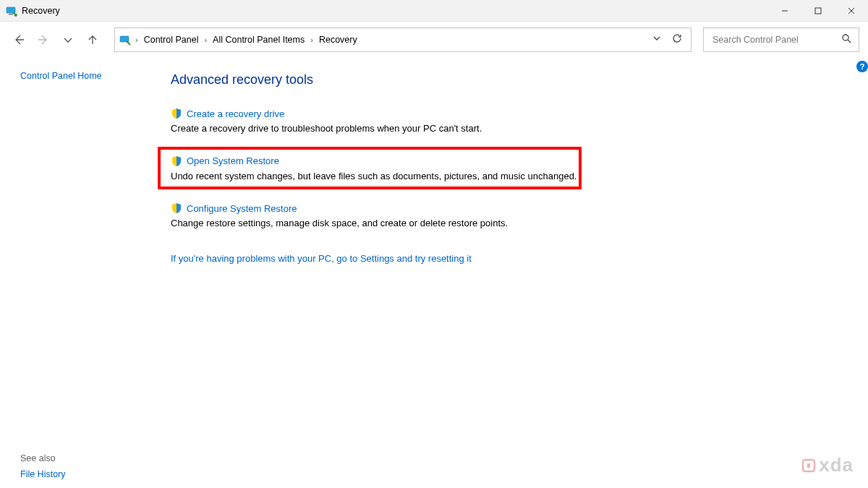 The width and height of the screenshot is (868, 488). Describe the element at coordinates (851, 11) in the screenshot. I see `close-button` at that location.